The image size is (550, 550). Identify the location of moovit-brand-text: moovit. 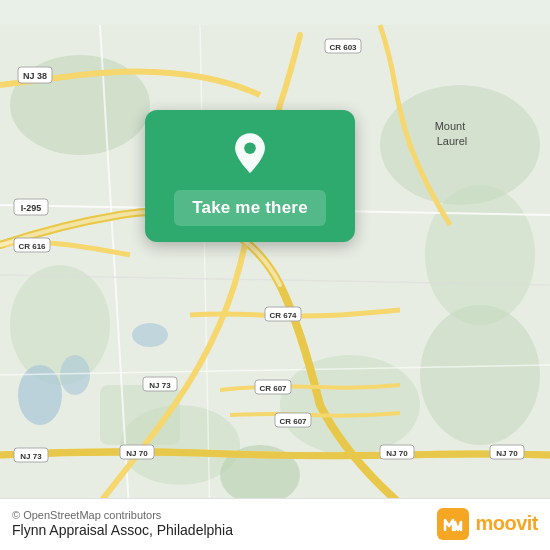
(506, 524).